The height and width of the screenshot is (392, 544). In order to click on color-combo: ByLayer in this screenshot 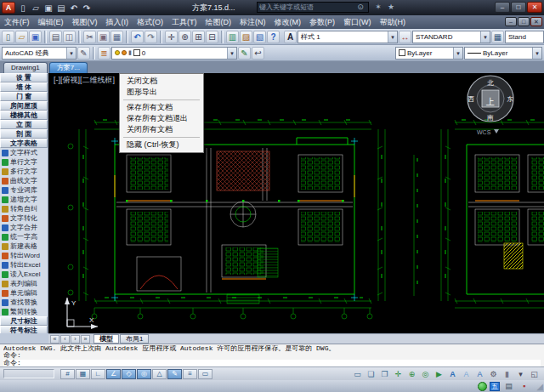, I will do `click(429, 53)`.